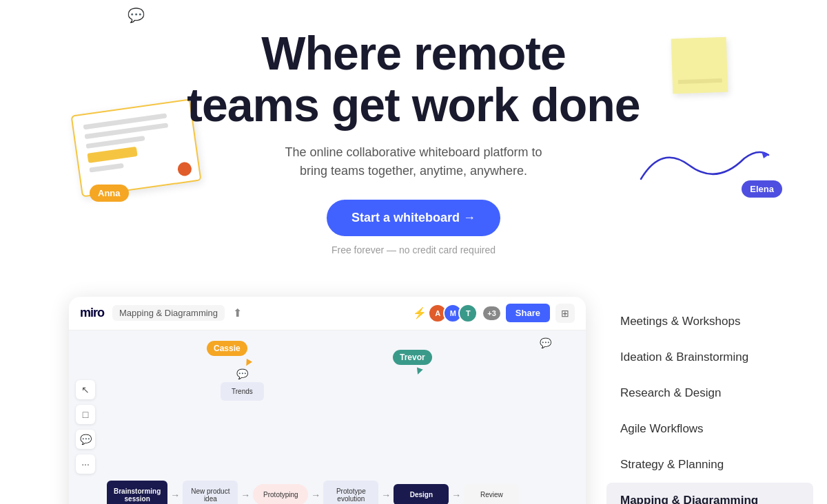 The image size is (827, 504). I want to click on trevor-arrow: ▼, so click(419, 370).